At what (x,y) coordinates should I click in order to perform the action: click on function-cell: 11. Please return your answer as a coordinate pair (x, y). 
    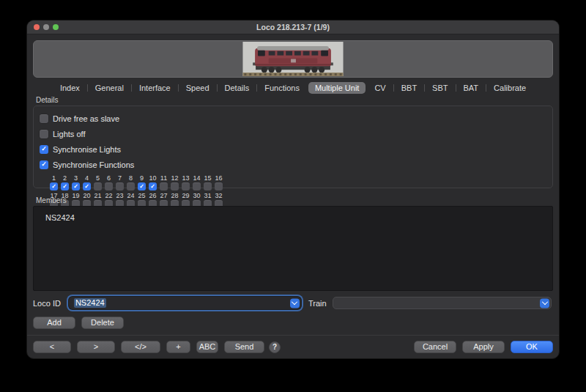
    Looking at the image, I should click on (164, 182).